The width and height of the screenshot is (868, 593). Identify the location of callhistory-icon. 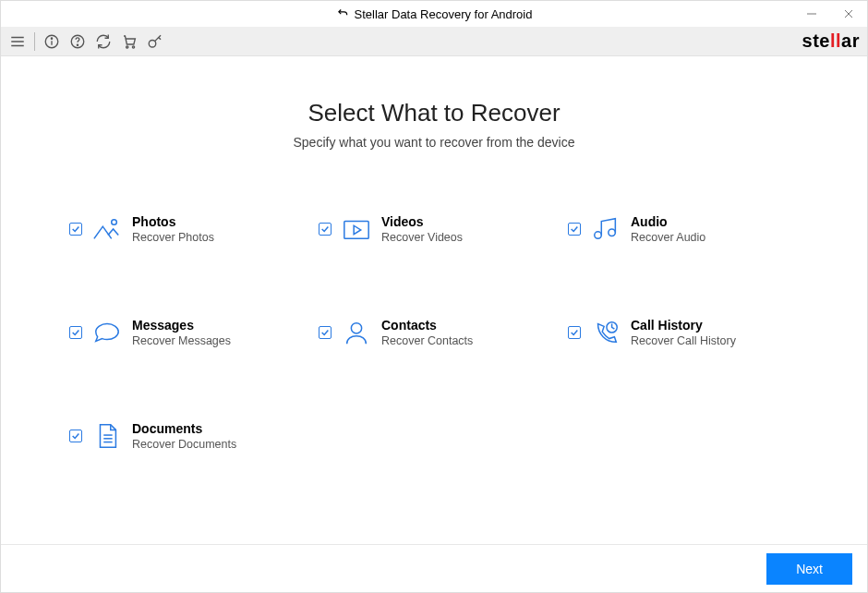
(606, 333).